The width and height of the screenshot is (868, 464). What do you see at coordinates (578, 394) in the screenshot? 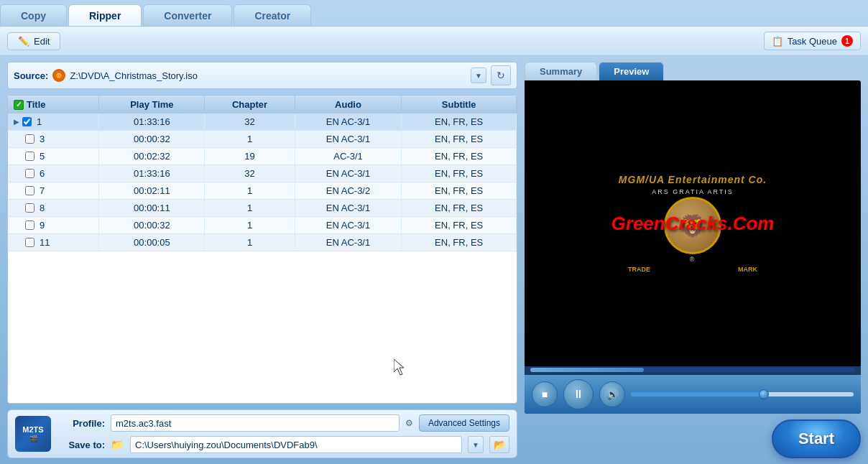
I see `pause-button: ⏸` at bounding box center [578, 394].